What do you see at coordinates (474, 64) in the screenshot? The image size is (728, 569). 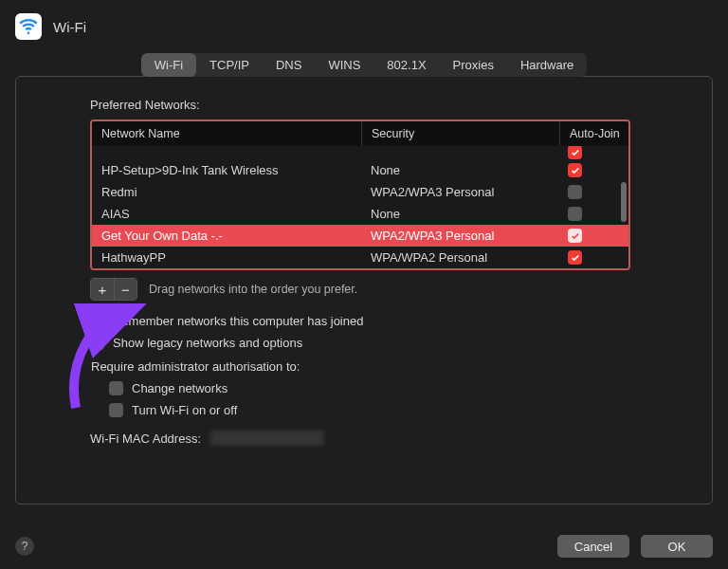 I see `tab-proxies: Proxies` at bounding box center [474, 64].